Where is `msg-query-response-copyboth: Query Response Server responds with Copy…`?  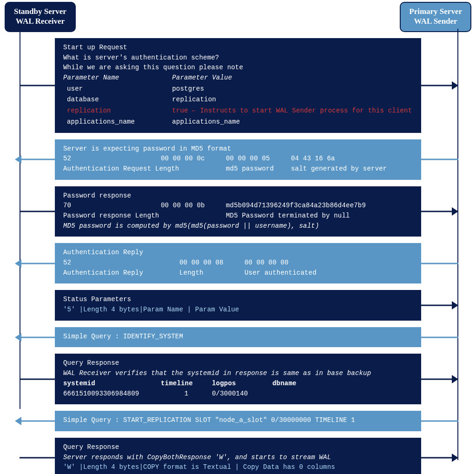 msg-query-response-copyboth: Query Response Server responds with Copy… is located at coordinates (238, 456).